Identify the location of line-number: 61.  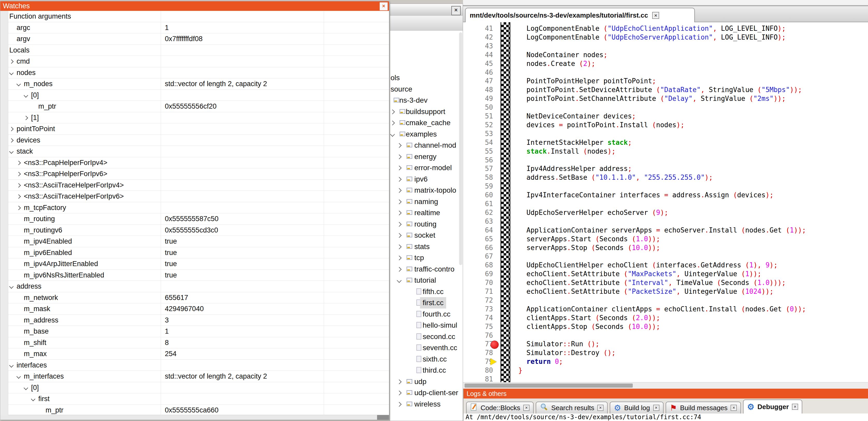
(478, 204).